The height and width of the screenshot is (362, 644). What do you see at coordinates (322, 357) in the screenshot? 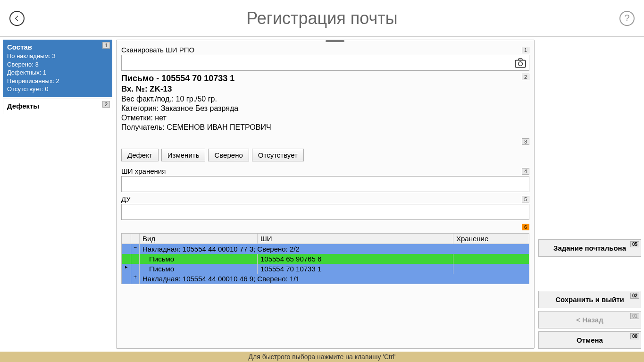
I see `footer-hint: Для быстрого выбора нажмите на клавишу '…` at bounding box center [322, 357].